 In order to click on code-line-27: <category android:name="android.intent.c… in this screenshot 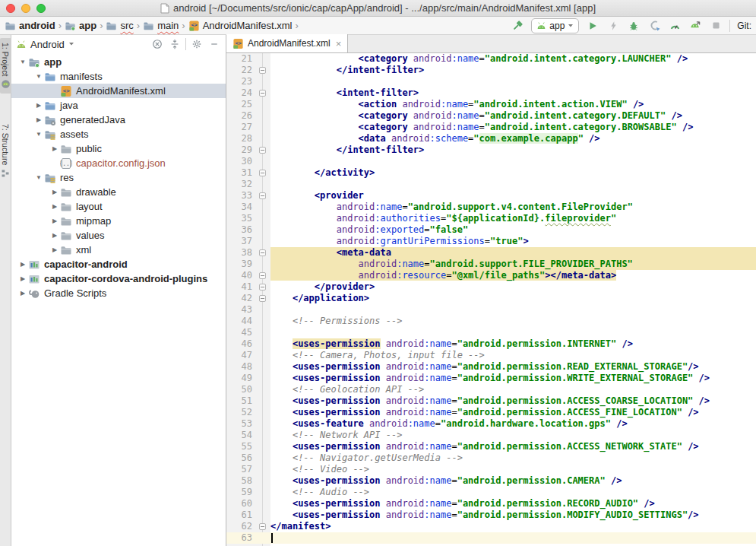, I will do `click(514, 128)`.